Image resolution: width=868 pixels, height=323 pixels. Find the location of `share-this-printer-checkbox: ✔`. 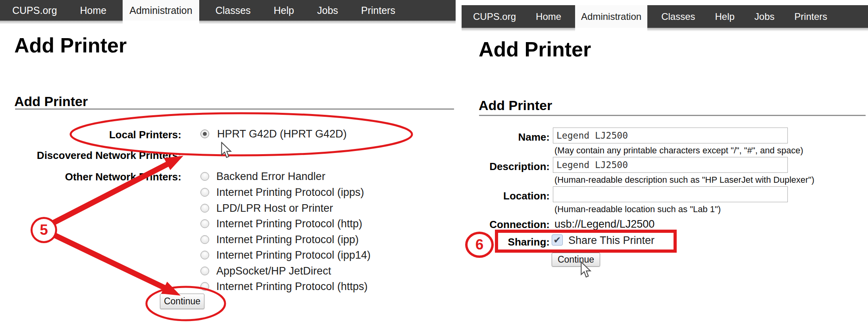

share-this-printer-checkbox: ✔ is located at coordinates (557, 240).